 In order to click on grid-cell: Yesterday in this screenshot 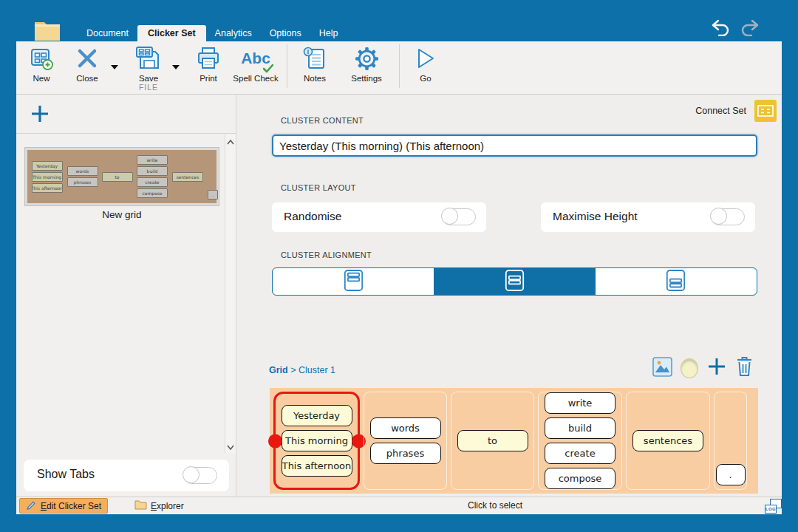, I will do `click(317, 415)`.